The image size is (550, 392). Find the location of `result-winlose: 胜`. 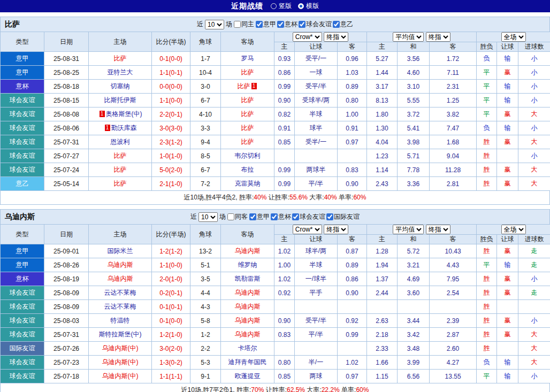

result-winlose: 胜 is located at coordinates (487, 349).